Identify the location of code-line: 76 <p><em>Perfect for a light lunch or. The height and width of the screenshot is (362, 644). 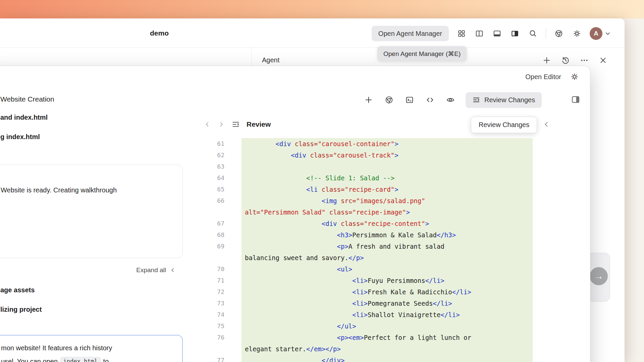
(266, 338).